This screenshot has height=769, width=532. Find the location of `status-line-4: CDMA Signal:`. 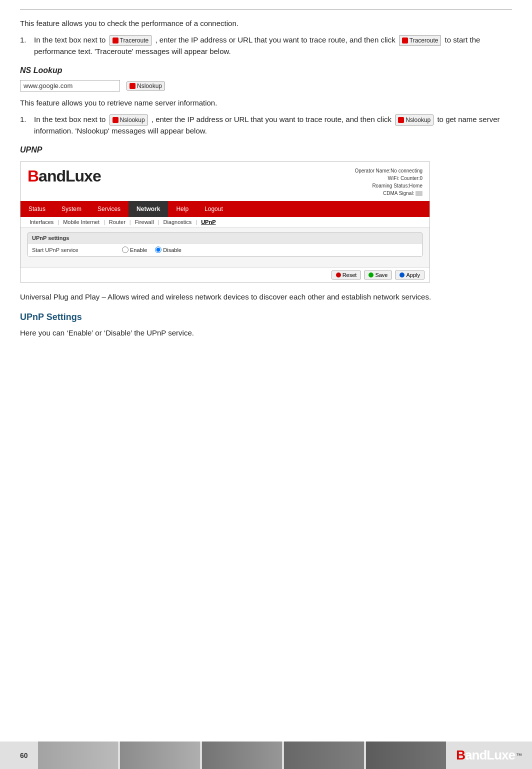

status-line-4: CDMA Signal: is located at coordinates (388, 193).